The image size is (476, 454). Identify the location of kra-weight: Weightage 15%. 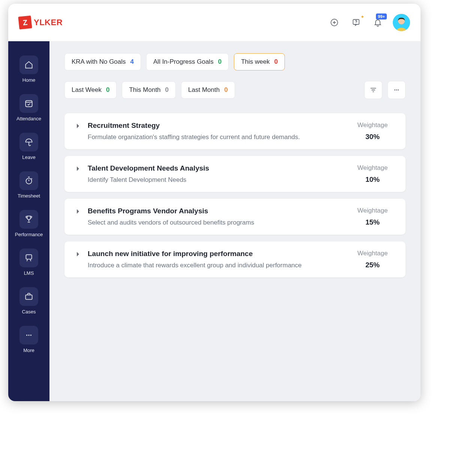
(373, 217).